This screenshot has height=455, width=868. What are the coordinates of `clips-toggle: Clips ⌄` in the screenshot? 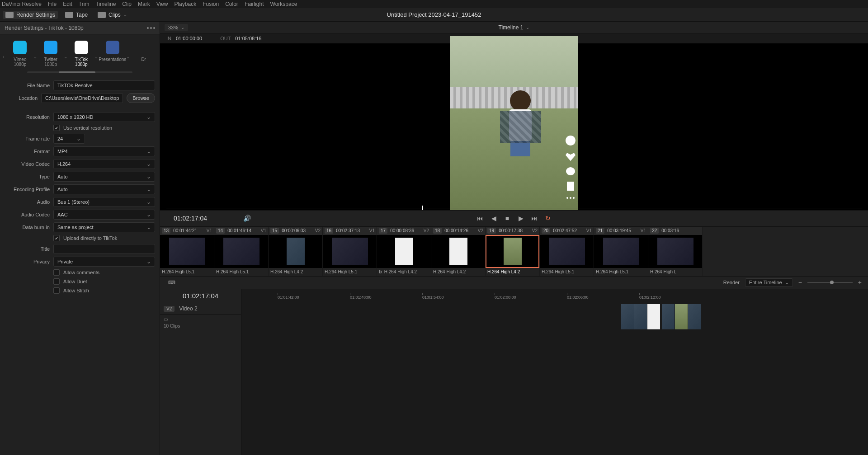 It's located at (112, 15).